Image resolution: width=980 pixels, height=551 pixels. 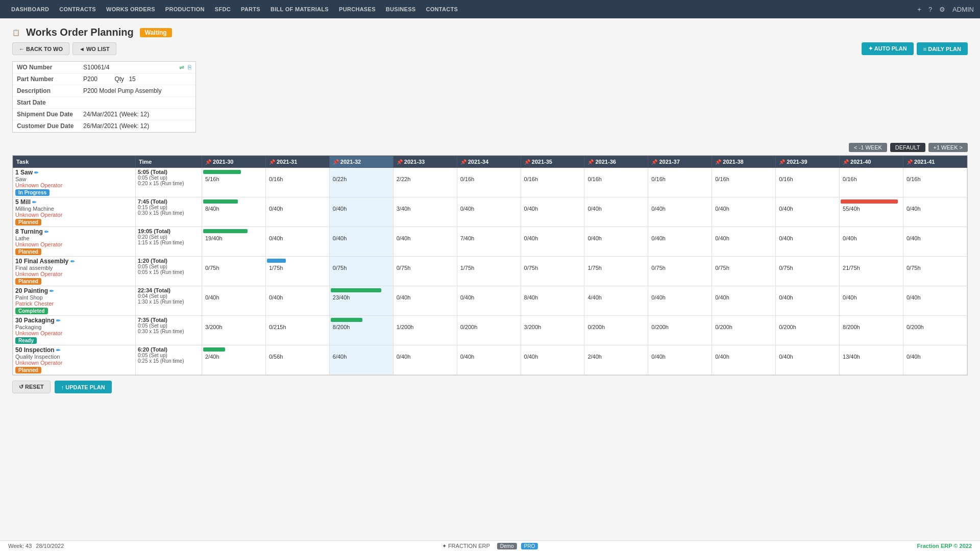 I want to click on week-cell-w0-t1: 8/40h, so click(x=234, y=212).